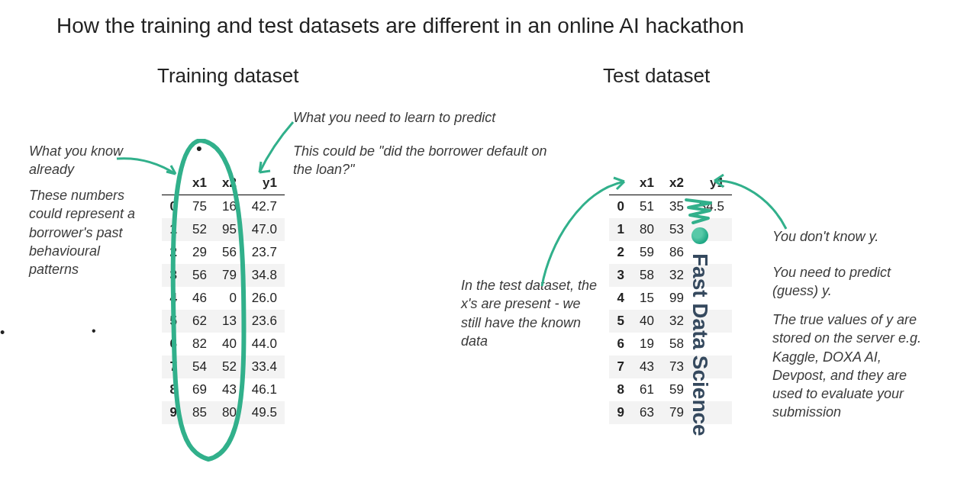 The width and height of the screenshot is (980, 489). Describe the element at coordinates (837, 282) in the screenshot. I see `note-predict-y: You need to predict (guess) y.` at that location.